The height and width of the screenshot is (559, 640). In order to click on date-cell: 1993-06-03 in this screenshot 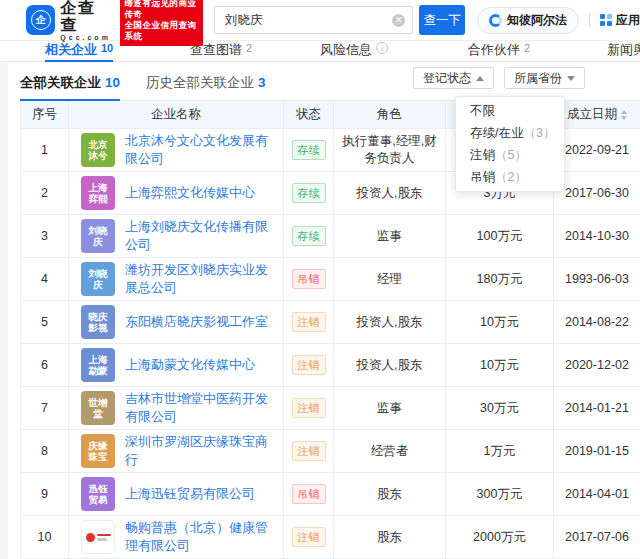, I will do `click(597, 280)`.